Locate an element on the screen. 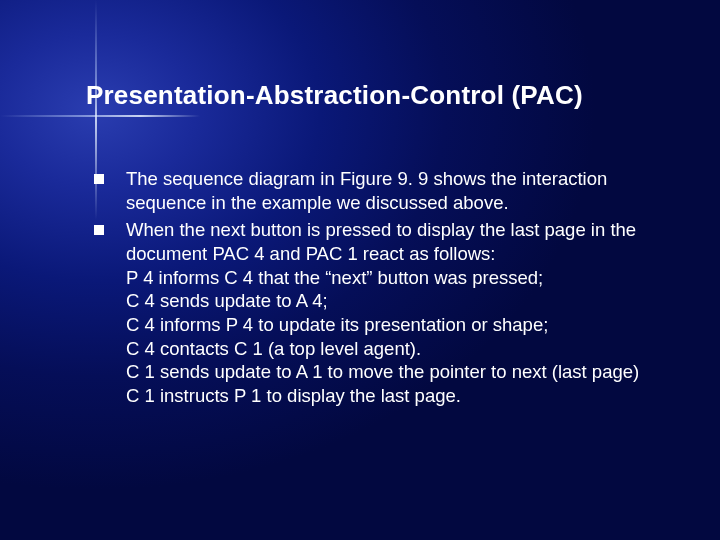  bullet-subline: C 4 sends update to A 4; is located at coordinates (400, 301).